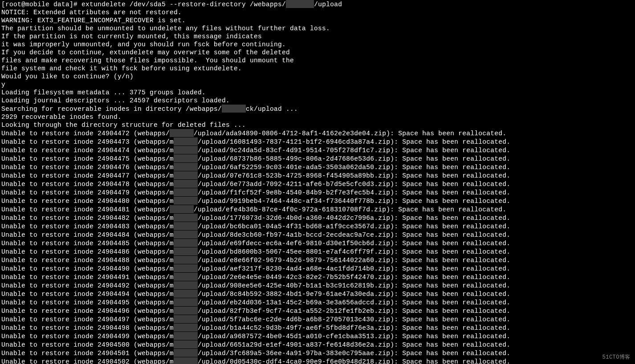  I want to click on restore-error-line: Unable to restore inode 24904485 (webapp…, so click(318, 243).